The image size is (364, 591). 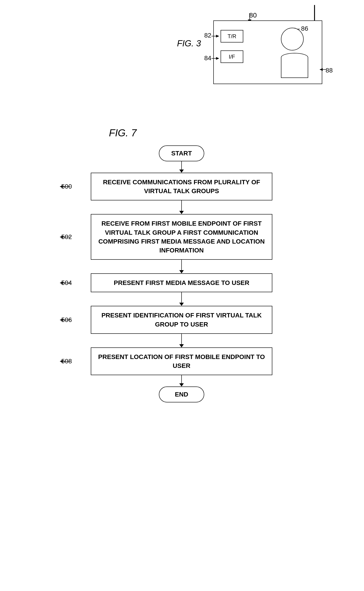 What do you see at coordinates (182, 320) in the screenshot?
I see `step-row-506: 506 PRESENT IDENTIFICATION OF FIRST VIRT…` at bounding box center [182, 320].